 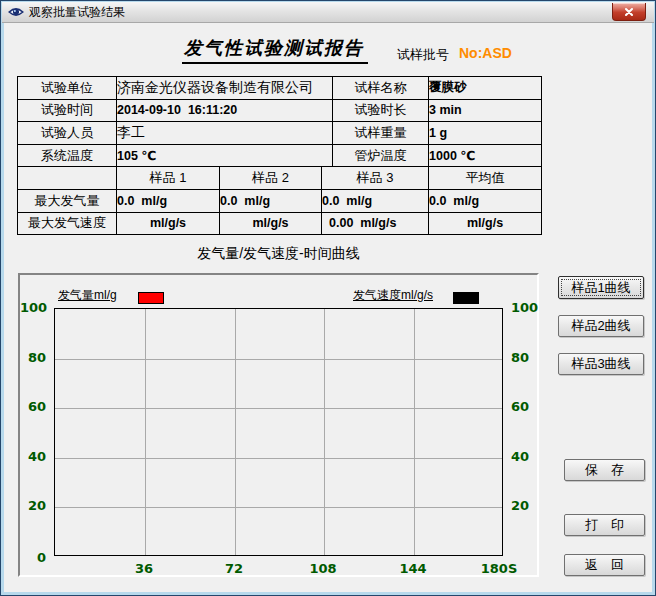 What do you see at coordinates (486, 88) in the screenshot?
I see `value-sample-name: 覆膜砂` at bounding box center [486, 88].